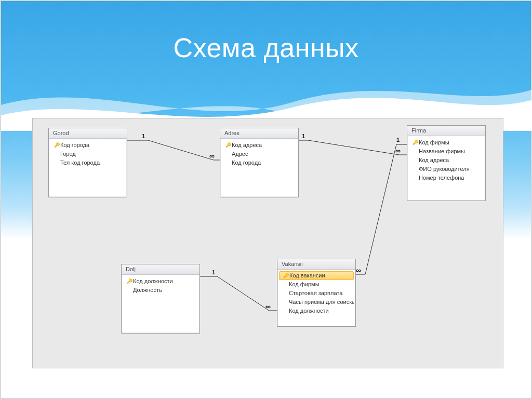 This screenshot has height=399, width=532. What do you see at coordinates (259, 163) in the screenshot?
I see `table-field: •Код города` at bounding box center [259, 163].